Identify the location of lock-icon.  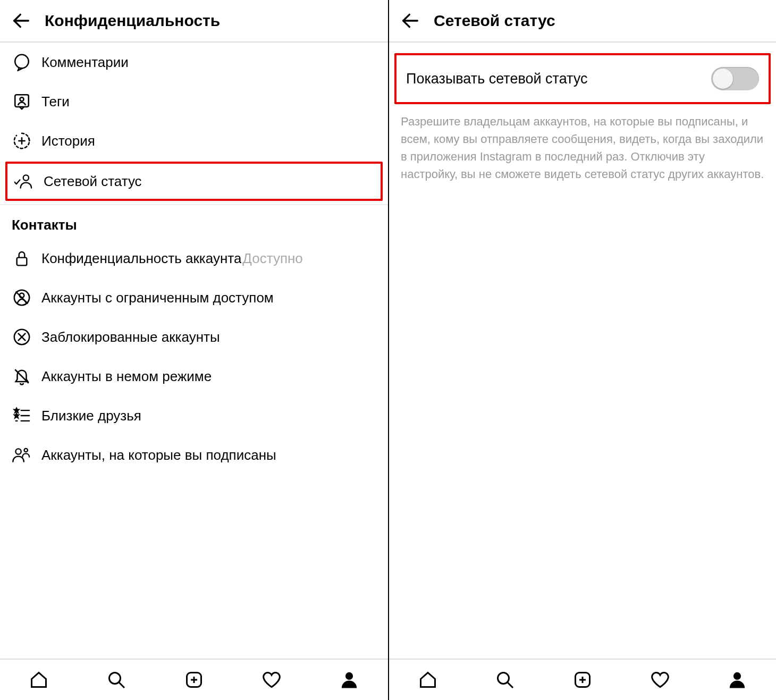
(22, 258).